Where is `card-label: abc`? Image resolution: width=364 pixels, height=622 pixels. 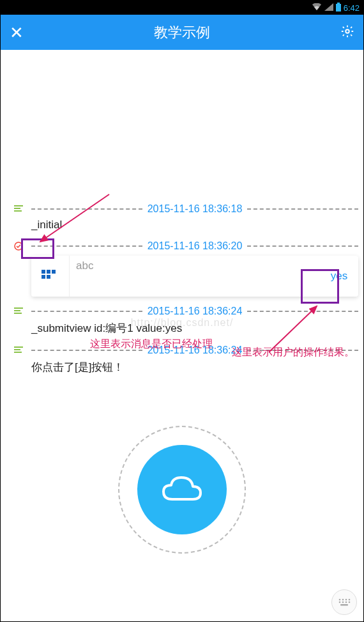
card-label: abc is located at coordinates (195, 276).